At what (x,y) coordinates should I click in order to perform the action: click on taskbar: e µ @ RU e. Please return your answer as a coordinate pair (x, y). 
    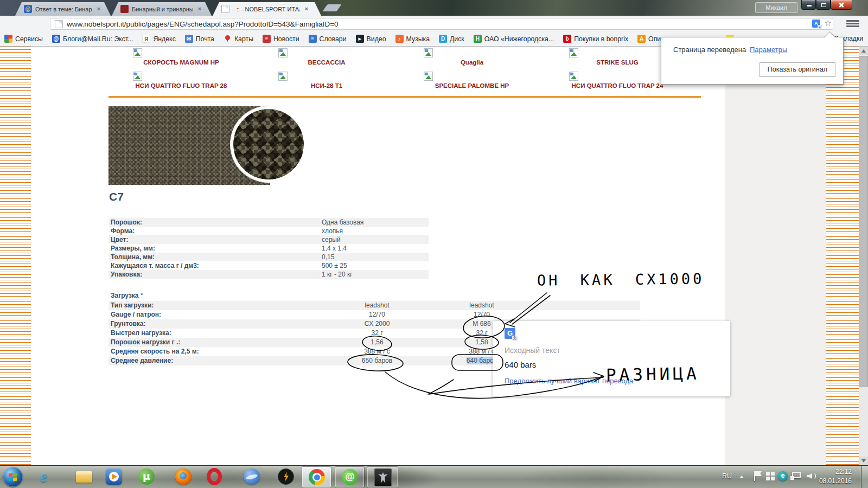
    Looking at the image, I should click on (434, 477).